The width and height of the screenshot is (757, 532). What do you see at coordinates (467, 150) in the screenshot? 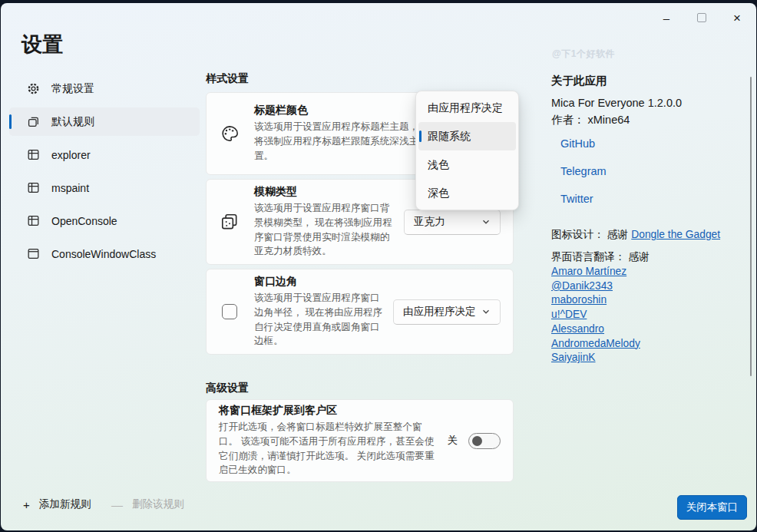
I see `titlebar-color-flyout: 由应用程序决定 跟随系统 浅色 深色` at bounding box center [467, 150].